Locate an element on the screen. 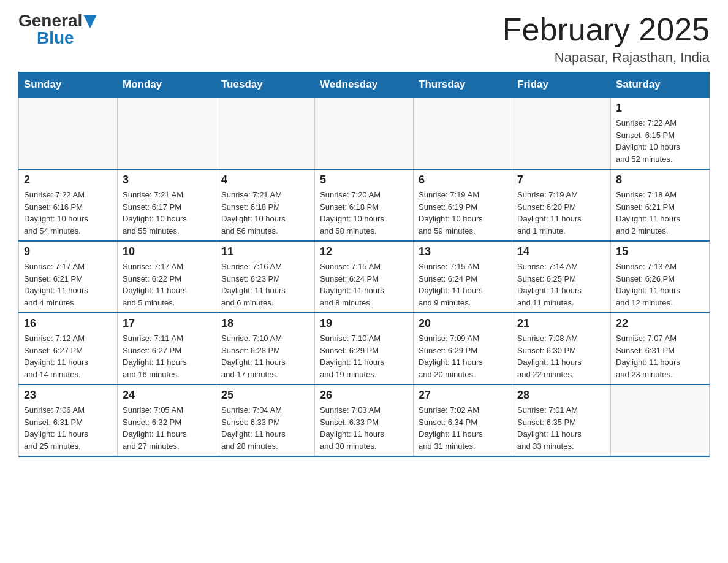 This screenshot has width=728, height=563. day-info: Sunrise: 7:09 AM Sunset: 6:29 PM Dayligh… is located at coordinates (463, 356).